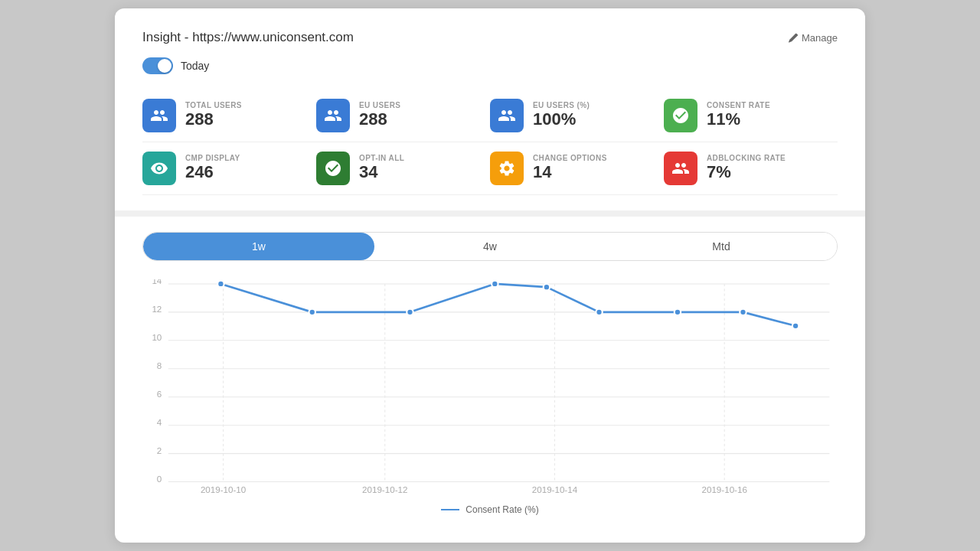 This screenshot has width=980, height=551. Describe the element at coordinates (213, 158) in the screenshot. I see `stat-cmp-display-label: CMP DISPLAY` at that location.